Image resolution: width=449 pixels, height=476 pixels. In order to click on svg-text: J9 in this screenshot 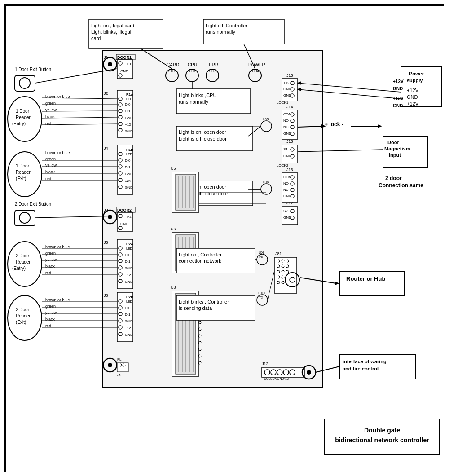, I will do `click(119, 375)`.